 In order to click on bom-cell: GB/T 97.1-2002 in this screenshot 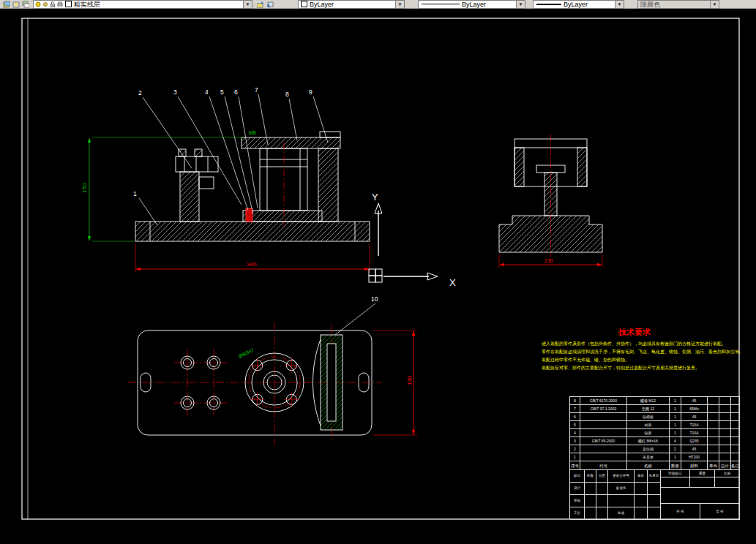, I will do `click(604, 409)`.